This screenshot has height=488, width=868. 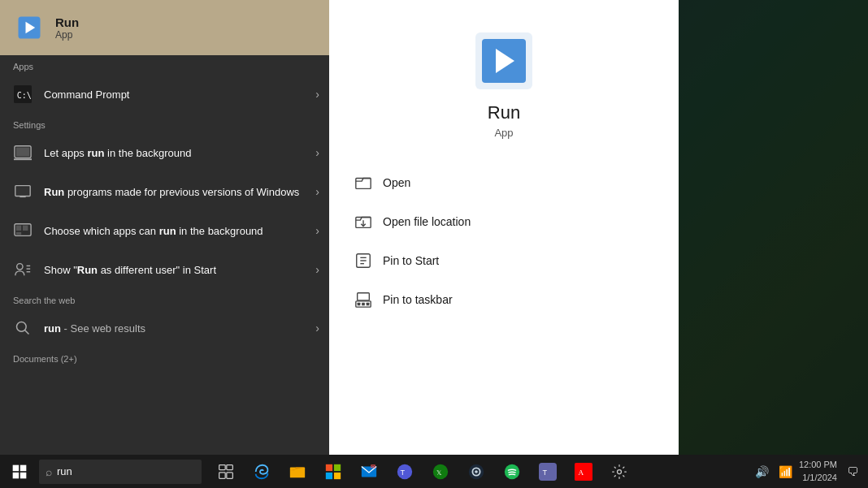 I want to click on settings-button, so click(x=619, y=471).